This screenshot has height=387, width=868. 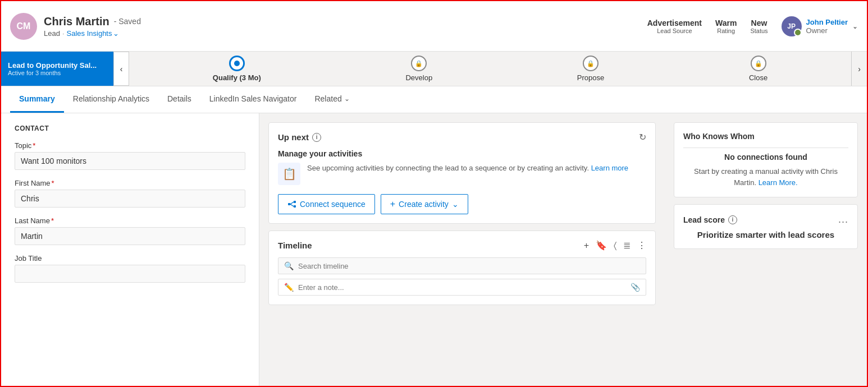 I want to click on stage-propose: 🔒 Propose, so click(x=591, y=68).